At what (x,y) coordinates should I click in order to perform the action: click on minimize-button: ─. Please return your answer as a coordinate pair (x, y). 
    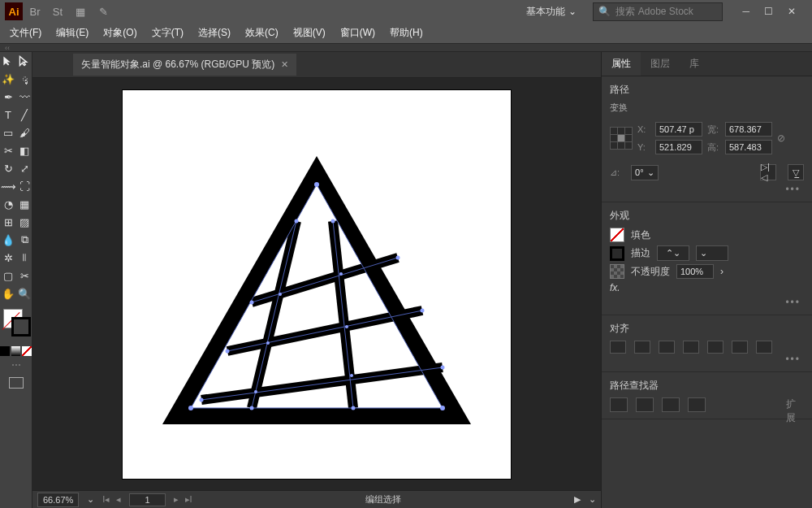
    Looking at the image, I should click on (745, 11).